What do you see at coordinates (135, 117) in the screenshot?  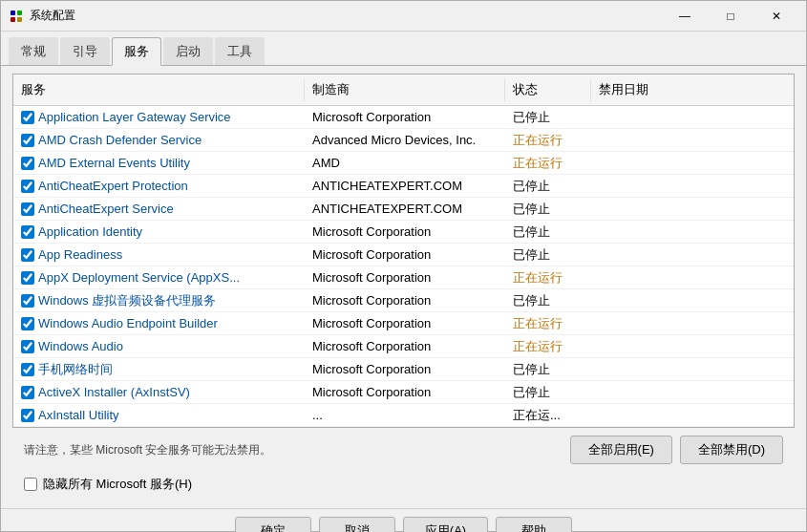 I see `service-name: Application Layer Gateway Service` at bounding box center [135, 117].